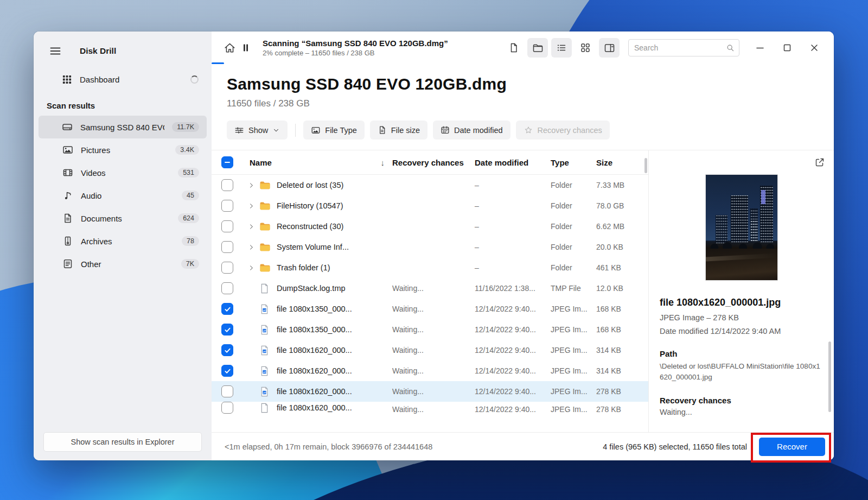 The width and height of the screenshot is (868, 500). What do you see at coordinates (792, 447) in the screenshot?
I see `recover-button: Recover` at bounding box center [792, 447].